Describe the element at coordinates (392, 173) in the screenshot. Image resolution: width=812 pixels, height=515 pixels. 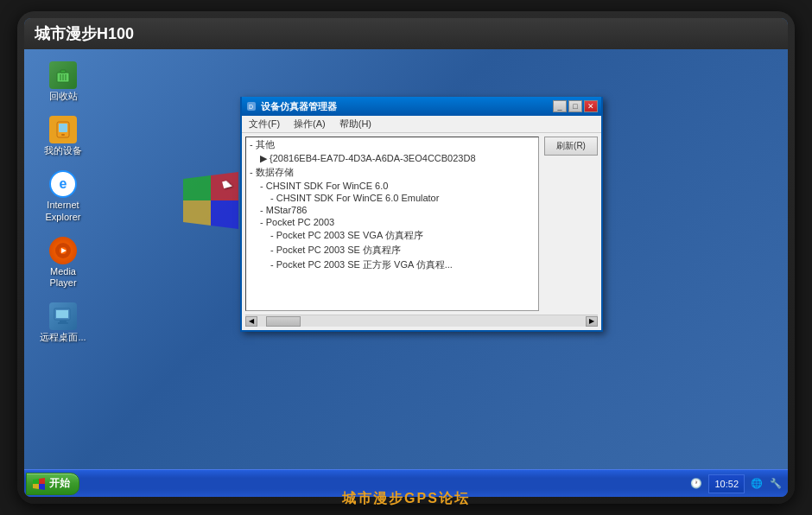
I see `tree-item-datastorage: - 数据存储` at that location.